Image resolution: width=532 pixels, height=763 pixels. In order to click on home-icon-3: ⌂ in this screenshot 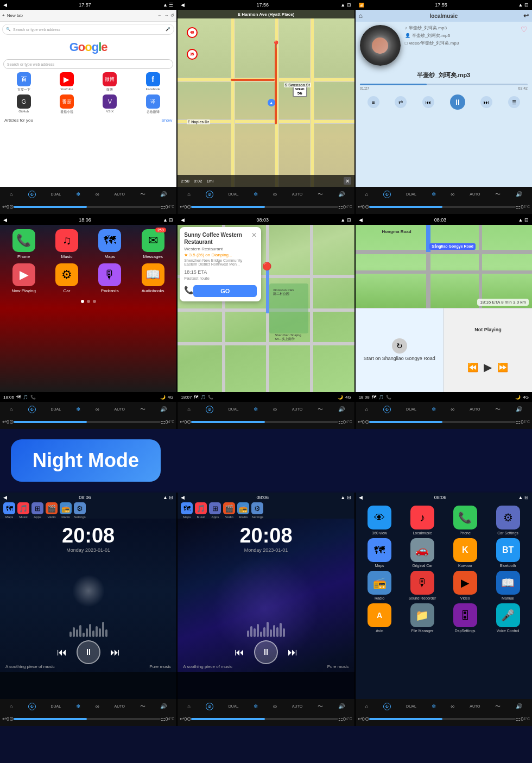, I will do `click(360, 16)`.